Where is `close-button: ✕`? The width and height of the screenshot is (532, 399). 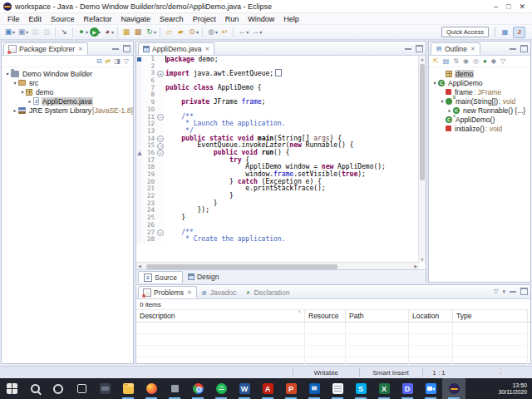 close-button: ✕ is located at coordinates (522, 7).